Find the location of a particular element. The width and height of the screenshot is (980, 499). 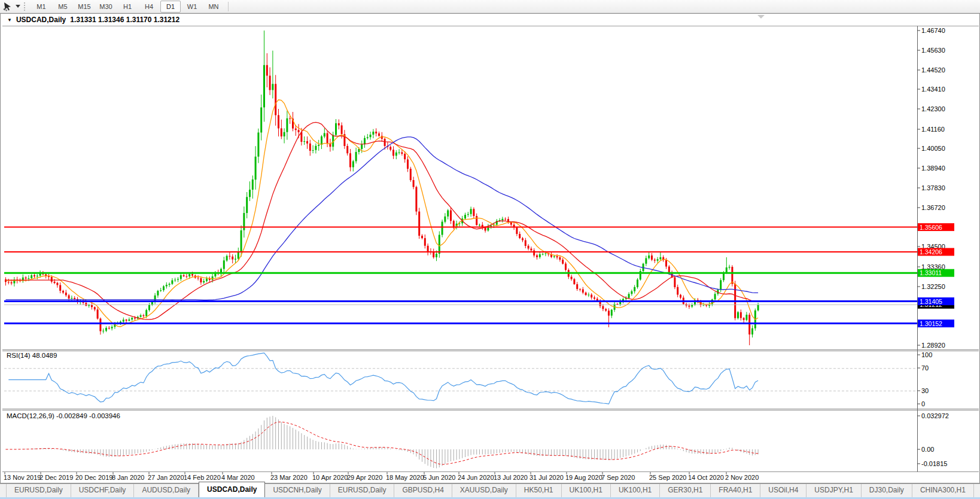

toolbar-separator is located at coordinates (229, 7).